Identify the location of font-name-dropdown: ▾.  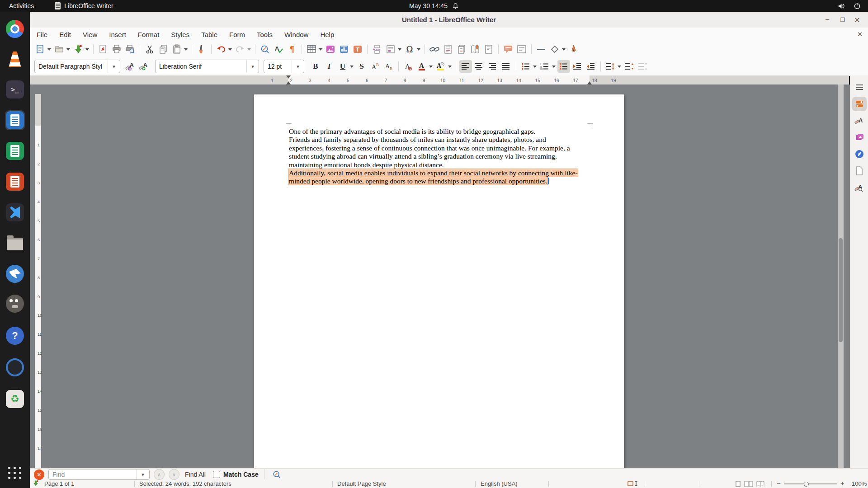
(252, 66).